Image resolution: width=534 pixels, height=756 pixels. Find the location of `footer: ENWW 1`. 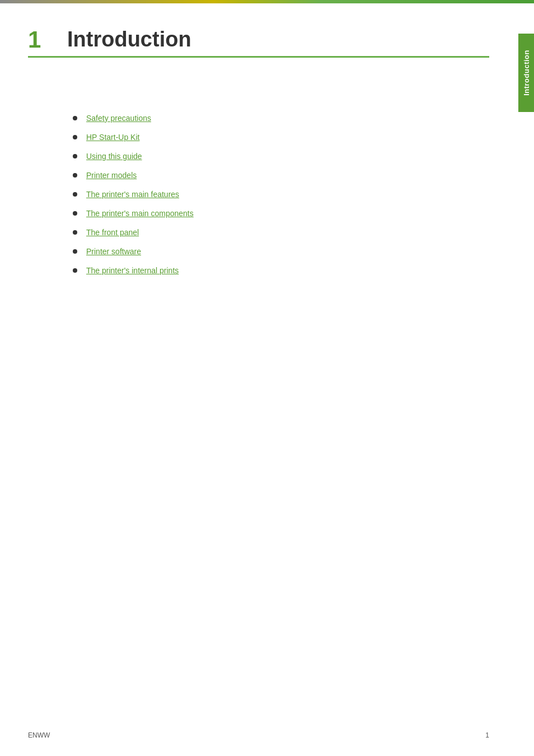

footer: ENWW 1 is located at coordinates (259, 735).